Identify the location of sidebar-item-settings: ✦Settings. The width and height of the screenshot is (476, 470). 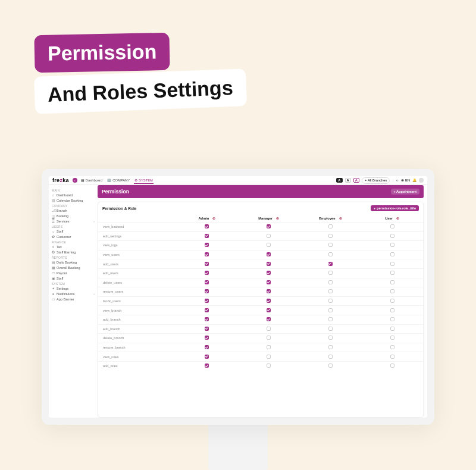
(73, 288).